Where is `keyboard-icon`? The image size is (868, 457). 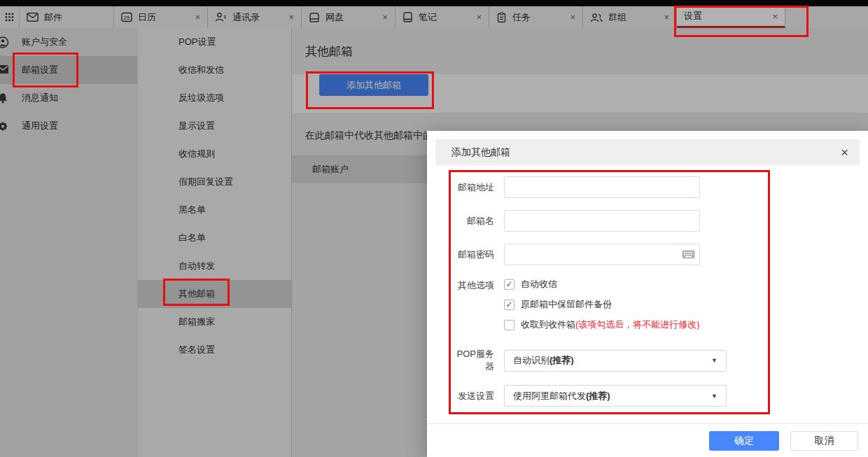
keyboard-icon is located at coordinates (689, 255).